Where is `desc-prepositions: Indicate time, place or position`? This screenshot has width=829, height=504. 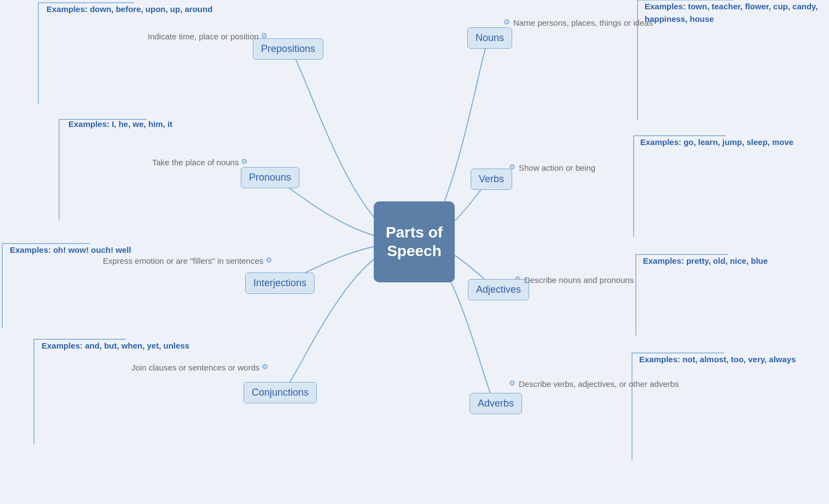
desc-prepositions: Indicate time, place or position is located at coordinates (204, 36).